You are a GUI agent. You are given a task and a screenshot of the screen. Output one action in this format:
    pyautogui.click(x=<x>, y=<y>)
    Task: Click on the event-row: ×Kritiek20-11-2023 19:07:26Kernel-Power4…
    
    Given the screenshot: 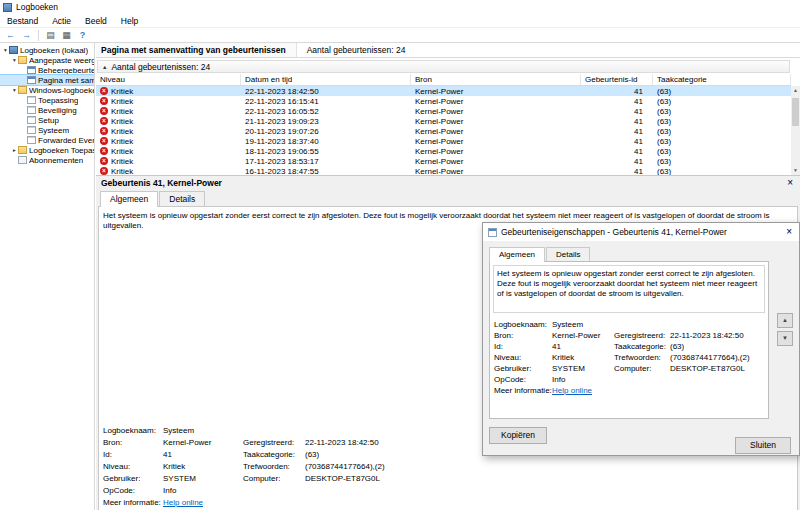 What is the action you would take?
    pyautogui.click(x=444, y=131)
    